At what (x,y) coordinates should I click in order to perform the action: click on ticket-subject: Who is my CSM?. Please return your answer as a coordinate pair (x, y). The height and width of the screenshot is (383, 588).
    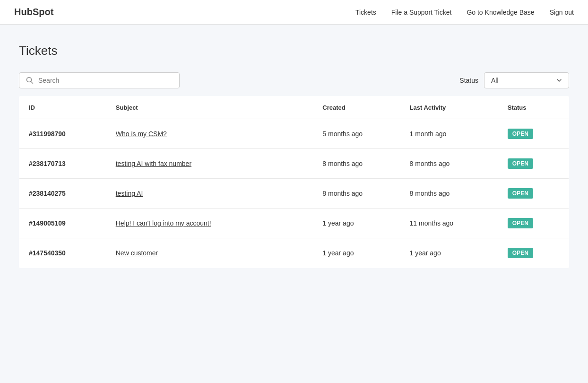
    Looking at the image, I should click on (210, 134).